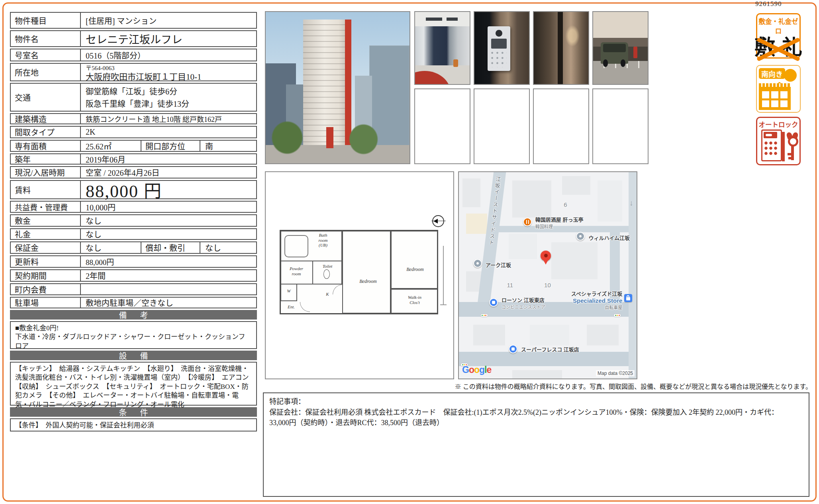  Describe the element at coordinates (561, 48) in the screenshot. I see `photo-thumb-entrance-detail` at that location.